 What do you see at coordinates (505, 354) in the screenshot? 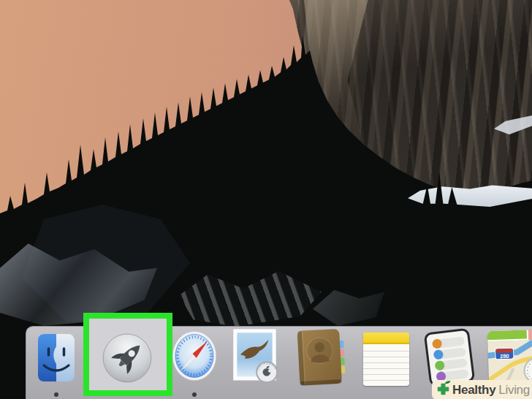
I see `interstate-280-shield: 280` at bounding box center [505, 354].